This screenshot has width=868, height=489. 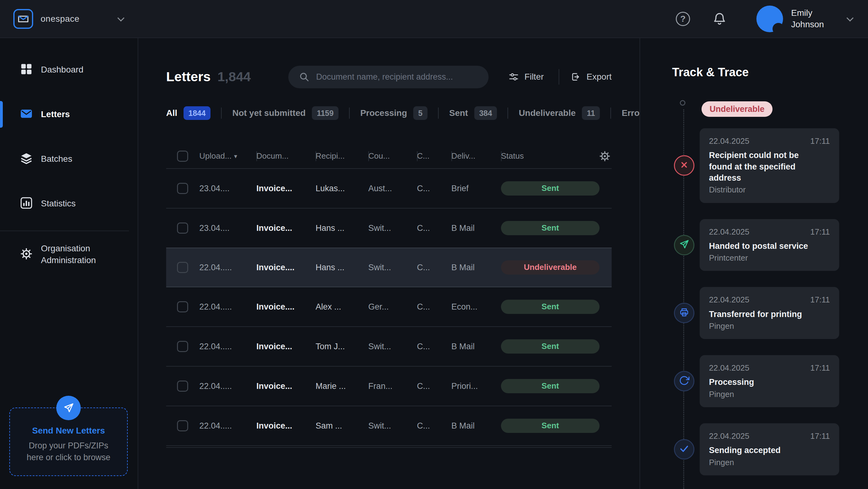 I want to click on filter-label: Filter, so click(x=534, y=77).